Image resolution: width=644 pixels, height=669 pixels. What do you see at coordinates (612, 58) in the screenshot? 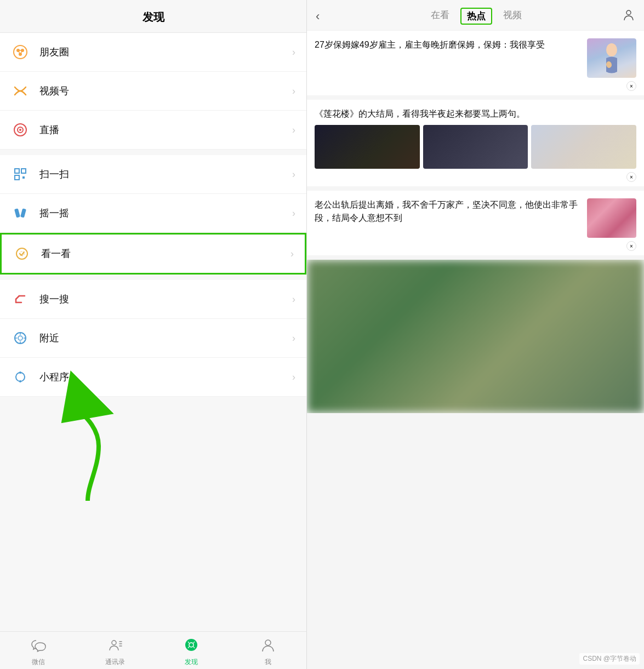
I see `news-item-1-thumb` at bounding box center [612, 58].